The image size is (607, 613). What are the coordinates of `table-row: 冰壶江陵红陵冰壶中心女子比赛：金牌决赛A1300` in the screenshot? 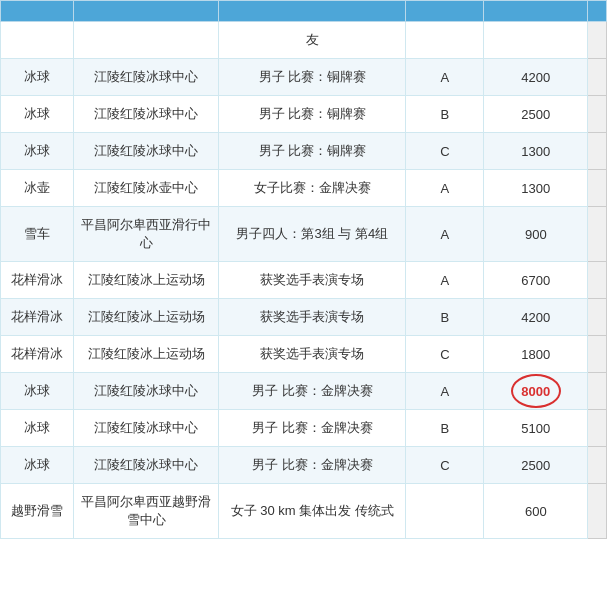 It's located at (304, 188).